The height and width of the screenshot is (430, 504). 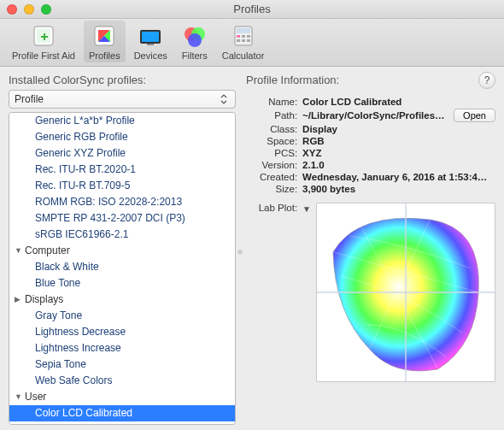 What do you see at coordinates (46, 9) in the screenshot?
I see `zoom-icon` at bounding box center [46, 9].